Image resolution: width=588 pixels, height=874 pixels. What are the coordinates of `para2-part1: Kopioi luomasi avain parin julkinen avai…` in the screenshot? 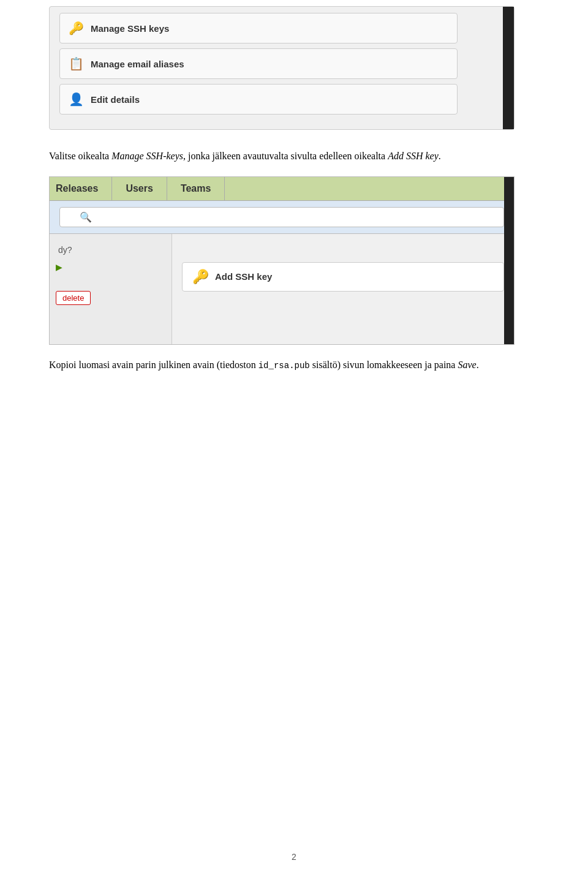 It's located at (154, 365).